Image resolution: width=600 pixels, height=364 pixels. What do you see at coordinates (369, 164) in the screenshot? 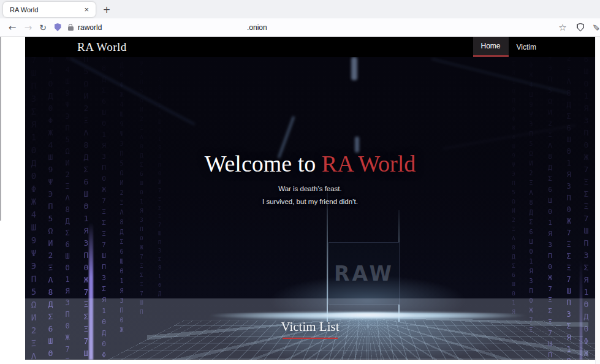
I see `hero-title-brand: RA World` at bounding box center [369, 164].